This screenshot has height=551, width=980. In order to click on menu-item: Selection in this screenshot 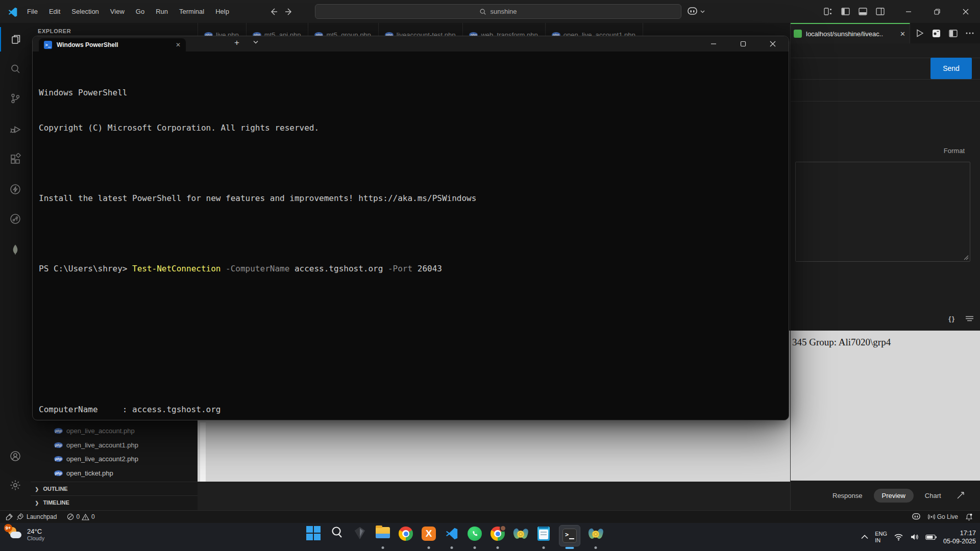, I will do `click(85, 11)`.